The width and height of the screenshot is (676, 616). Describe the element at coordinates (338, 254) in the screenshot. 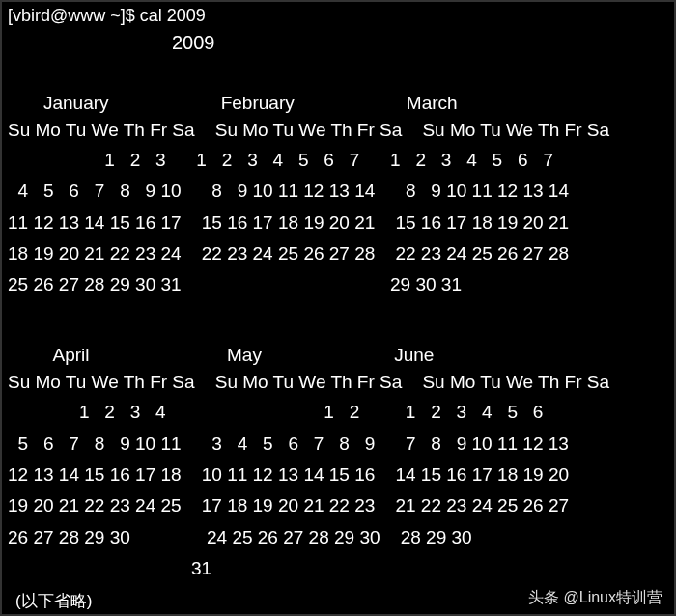

I see `week-line: 18 19 20 21 22 23 24 22 23 24 25 26 27 2…` at that location.